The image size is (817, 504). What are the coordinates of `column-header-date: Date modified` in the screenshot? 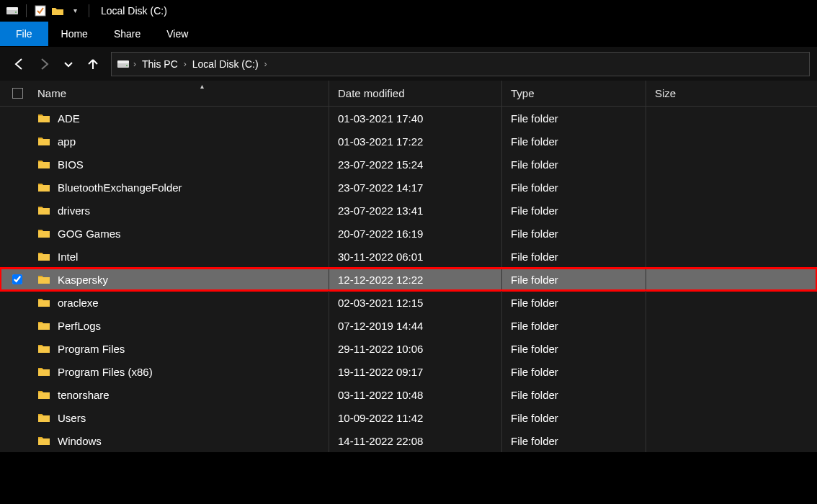 It's located at (415, 94).